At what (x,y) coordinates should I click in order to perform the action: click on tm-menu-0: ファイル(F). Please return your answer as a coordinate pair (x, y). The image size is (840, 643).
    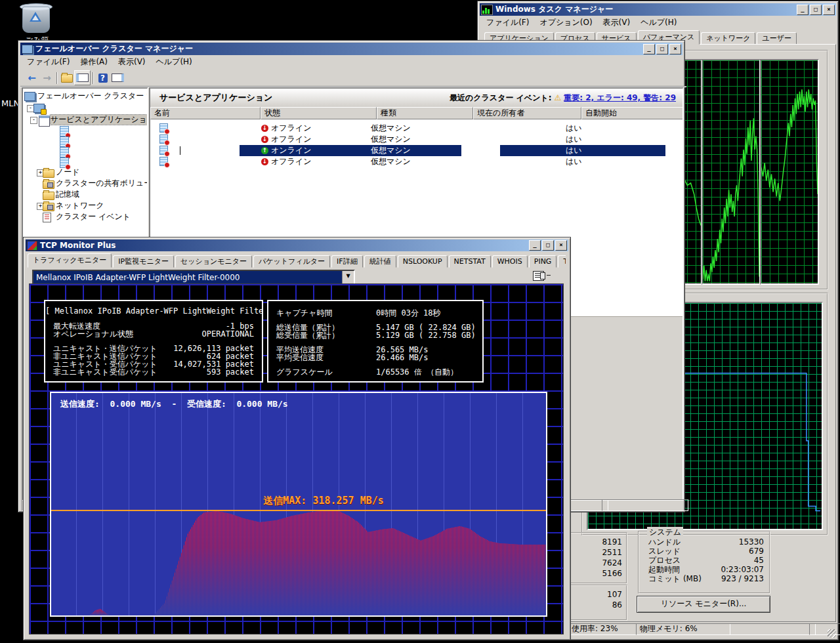
    Looking at the image, I should click on (508, 22).